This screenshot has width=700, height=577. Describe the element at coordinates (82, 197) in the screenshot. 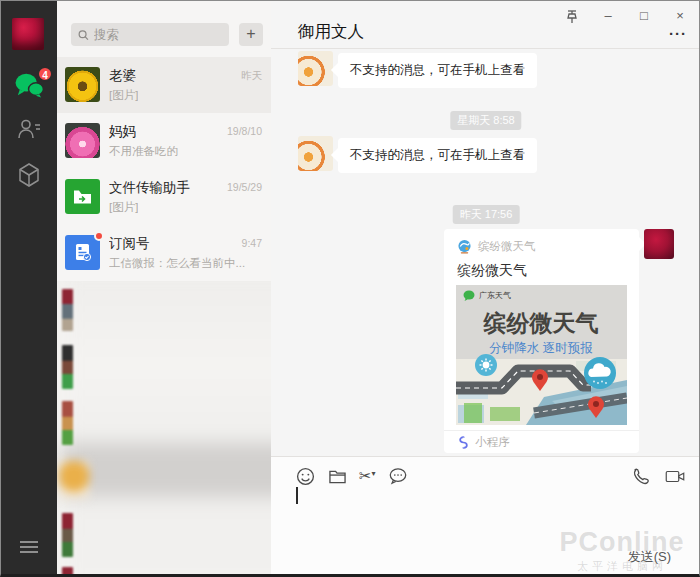

I see `folder-arrow-icon` at that location.